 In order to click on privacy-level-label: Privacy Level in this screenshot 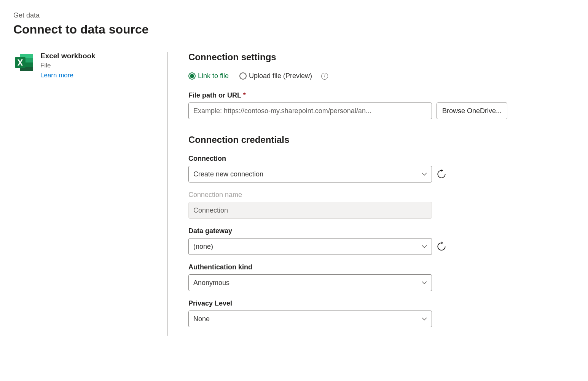, I will do `click(381, 303)`.